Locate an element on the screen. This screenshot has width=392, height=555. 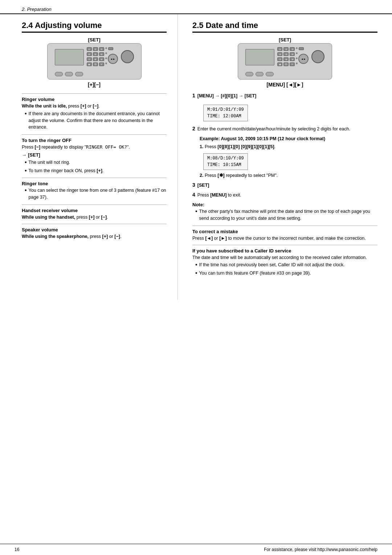
bottom-btns-left is located at coordinates (69, 74).